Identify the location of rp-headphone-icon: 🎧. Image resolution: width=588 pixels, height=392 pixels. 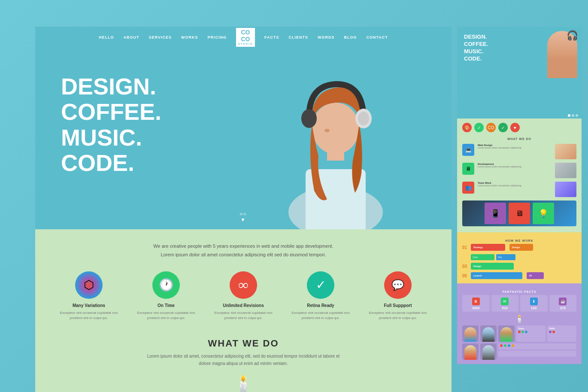
(573, 36).